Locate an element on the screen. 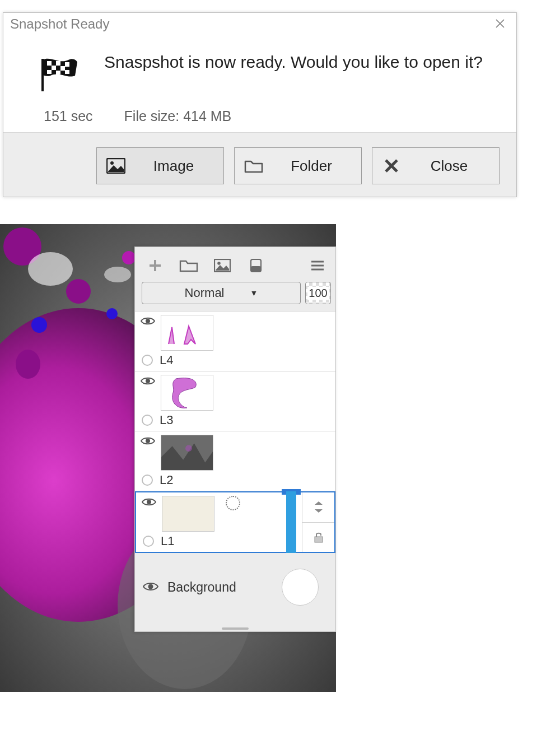  layer-side-controls is located at coordinates (318, 522).